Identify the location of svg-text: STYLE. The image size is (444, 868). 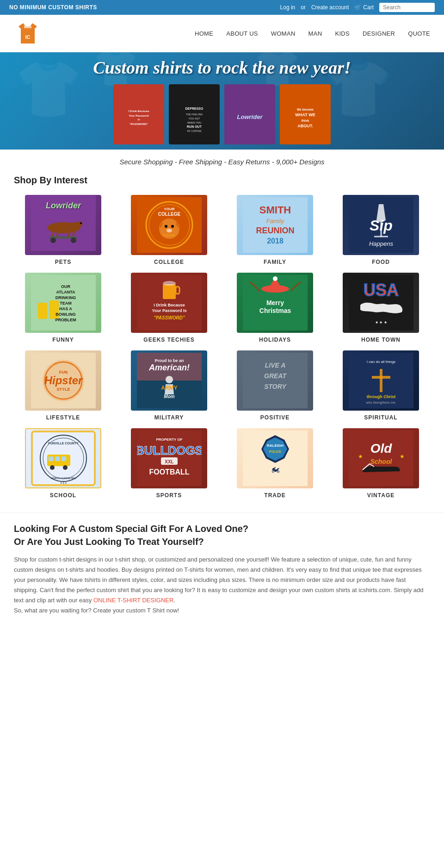
(63, 389).